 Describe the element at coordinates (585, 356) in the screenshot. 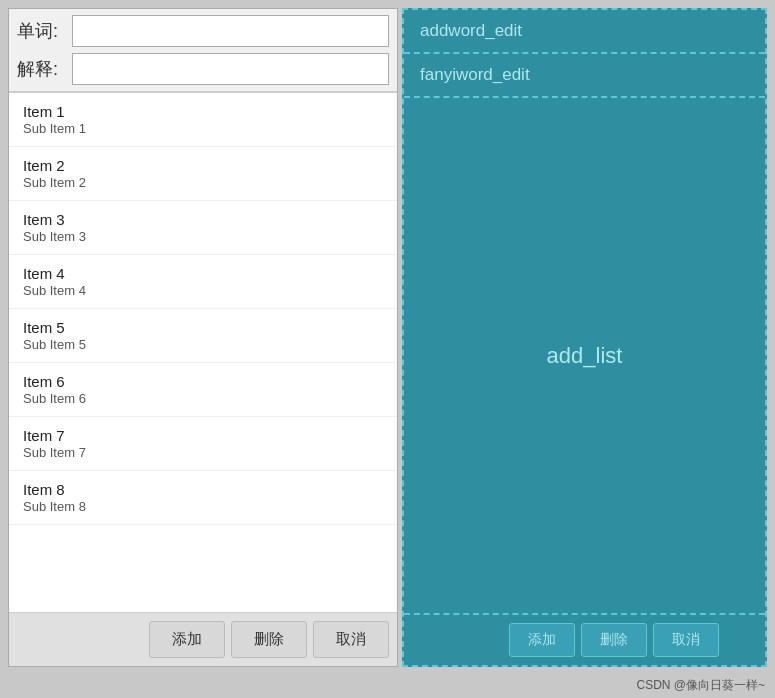

I see `add-list-label: add_list` at that location.